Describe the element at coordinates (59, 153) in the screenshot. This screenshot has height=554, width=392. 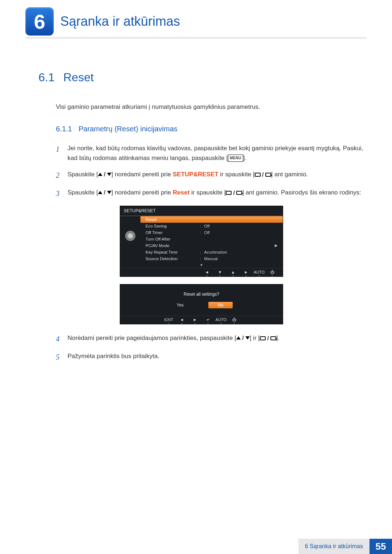
I see `step-number: 1` at that location.